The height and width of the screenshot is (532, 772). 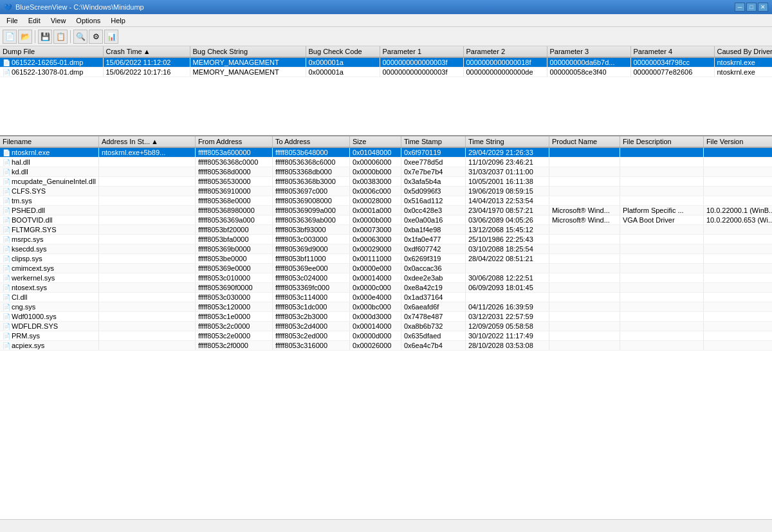 I want to click on minimize-button: ─, so click(x=740, y=7).